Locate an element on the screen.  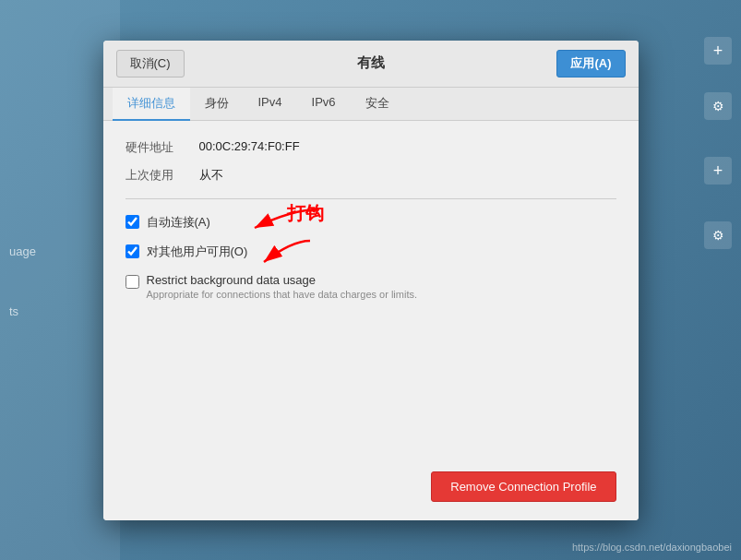
tab-security: 安全 is located at coordinates (377, 104).